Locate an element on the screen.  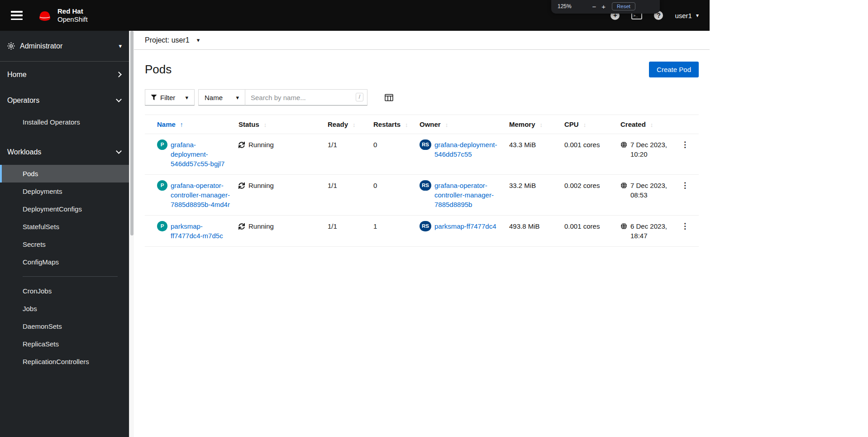
nav-divider is located at coordinates (70, 276).